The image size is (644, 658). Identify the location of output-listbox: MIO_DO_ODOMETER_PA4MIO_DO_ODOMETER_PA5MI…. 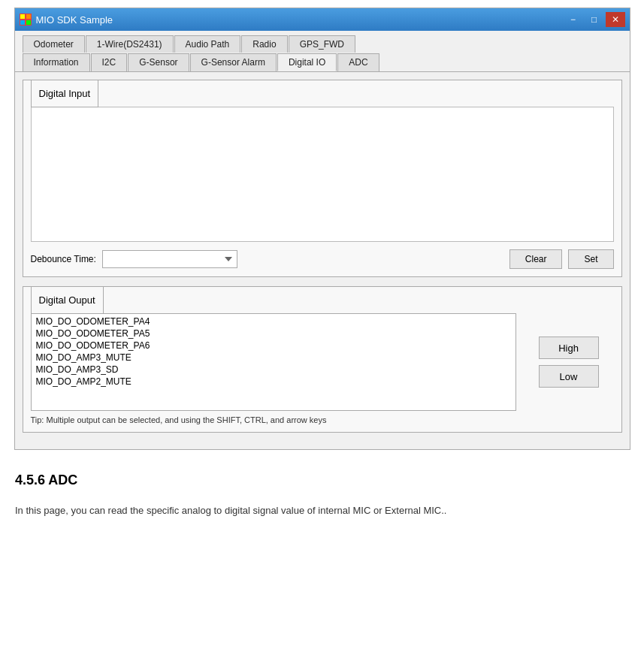
(274, 362).